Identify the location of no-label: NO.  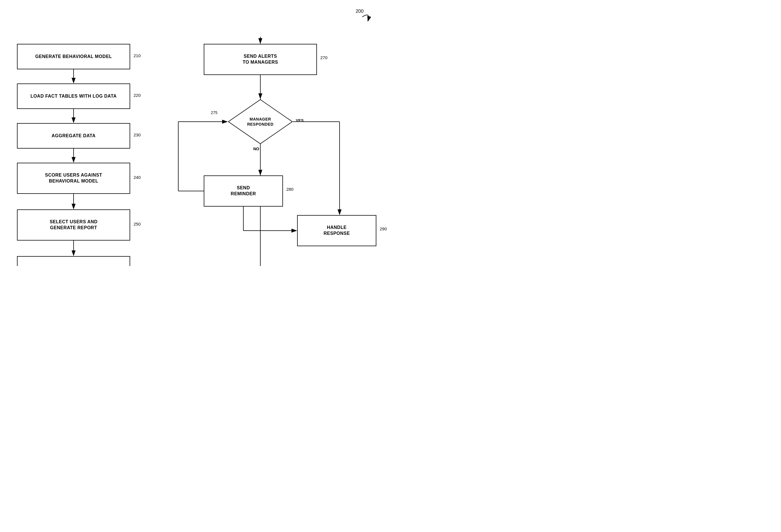
(256, 149).